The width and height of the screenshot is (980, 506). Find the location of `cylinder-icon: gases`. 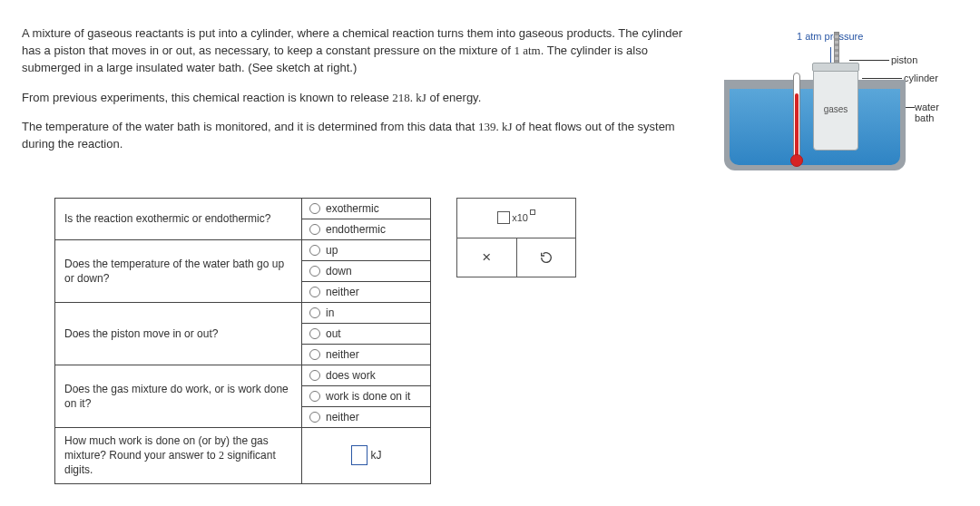

cylinder-icon: gases is located at coordinates (836, 109).